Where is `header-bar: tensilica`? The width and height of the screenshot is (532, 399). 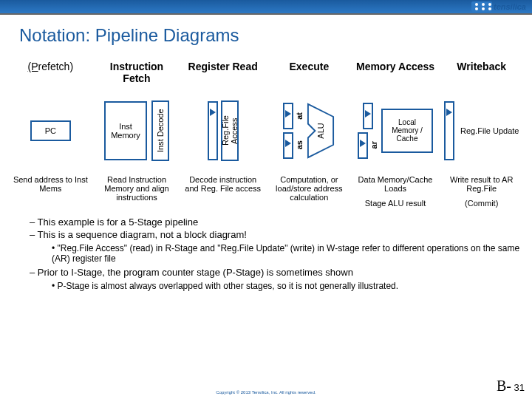 header-bar: tensilica is located at coordinates (266, 7).